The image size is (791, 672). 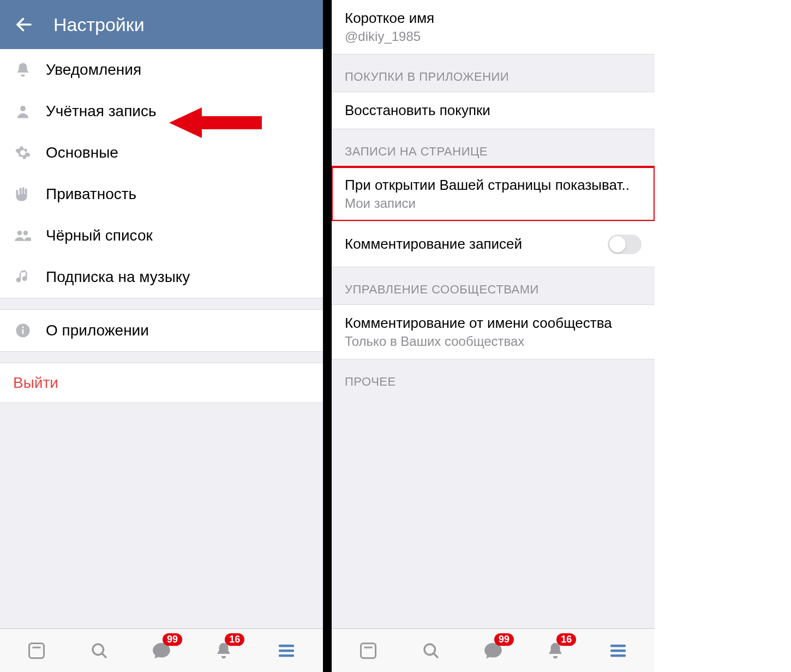 What do you see at coordinates (161, 331) in the screenshot?
I see `about-section: О приложении` at bounding box center [161, 331].